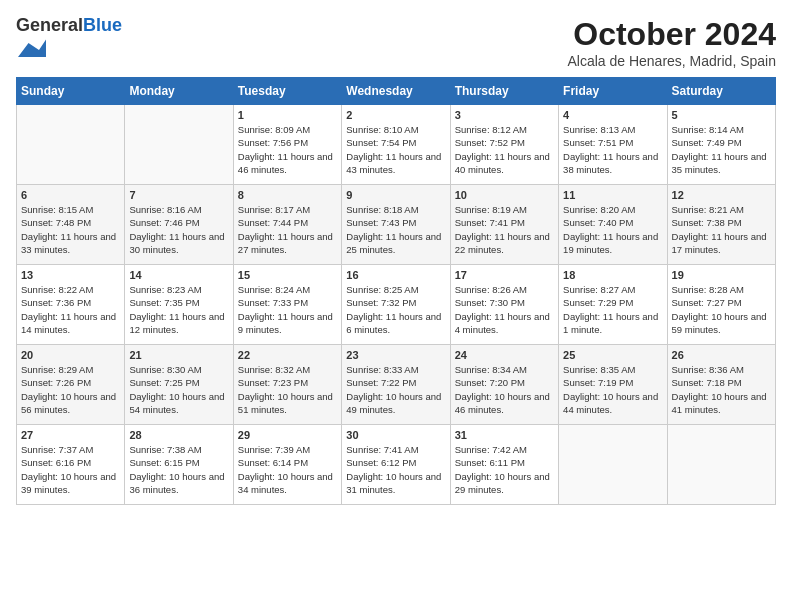 The image size is (792, 612). I want to click on location: Alcala de Henares, Madrid, Spain, so click(672, 61).